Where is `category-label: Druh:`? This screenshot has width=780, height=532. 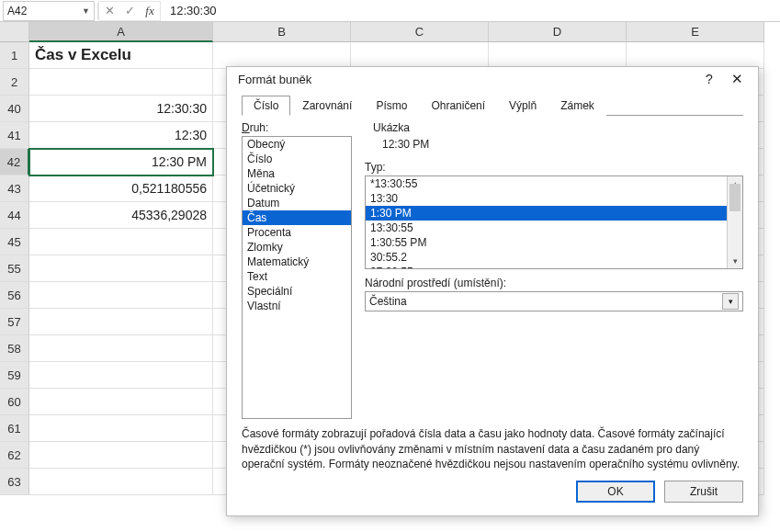 category-label: Druh: is located at coordinates (297, 128).